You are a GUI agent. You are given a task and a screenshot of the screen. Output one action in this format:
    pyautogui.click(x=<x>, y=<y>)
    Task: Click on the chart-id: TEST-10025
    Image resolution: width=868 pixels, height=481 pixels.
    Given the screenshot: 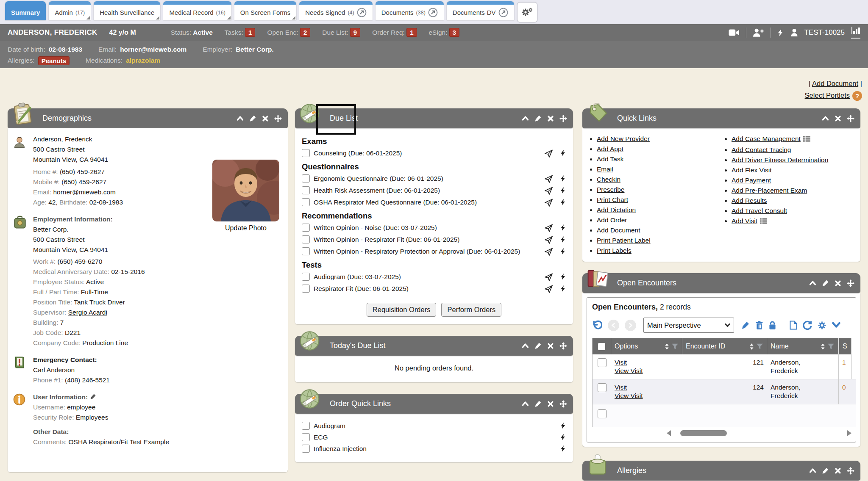 What is the action you would take?
    pyautogui.click(x=825, y=33)
    